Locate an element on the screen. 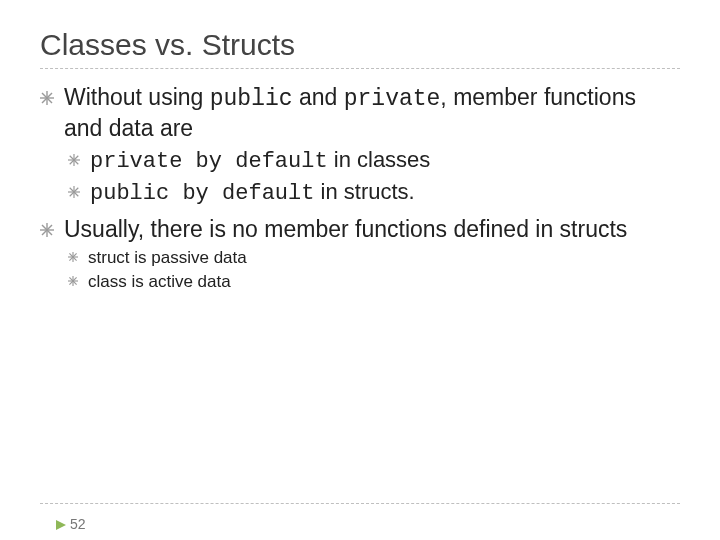  bullet-2b-text: class is active data is located at coordinates (160, 282).